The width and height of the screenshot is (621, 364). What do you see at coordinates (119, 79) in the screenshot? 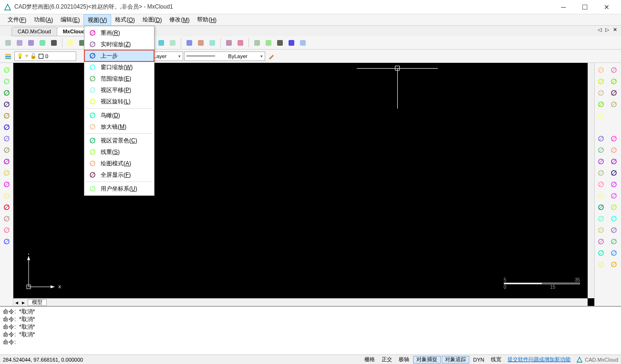
I see `menu-item-zoom-extents-icon: 范围缩放(E)` at bounding box center [119, 79].